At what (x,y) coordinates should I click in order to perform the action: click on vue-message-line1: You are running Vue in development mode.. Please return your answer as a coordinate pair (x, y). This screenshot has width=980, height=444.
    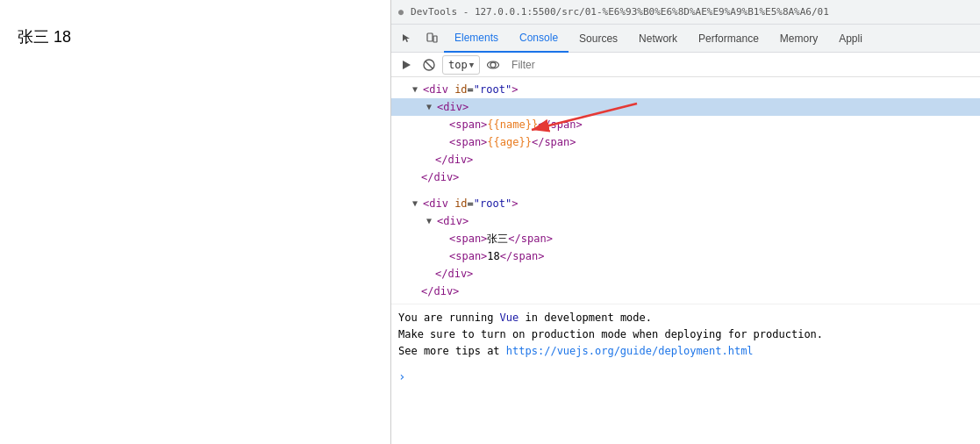
    Looking at the image, I should click on (686, 318).